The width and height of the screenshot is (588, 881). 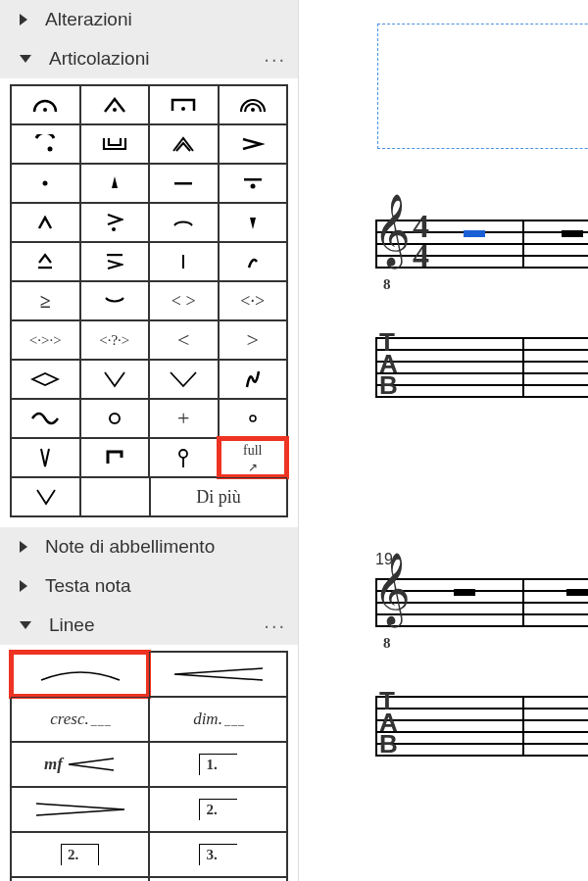 I want to click on plus-icon: +, so click(x=184, y=418).